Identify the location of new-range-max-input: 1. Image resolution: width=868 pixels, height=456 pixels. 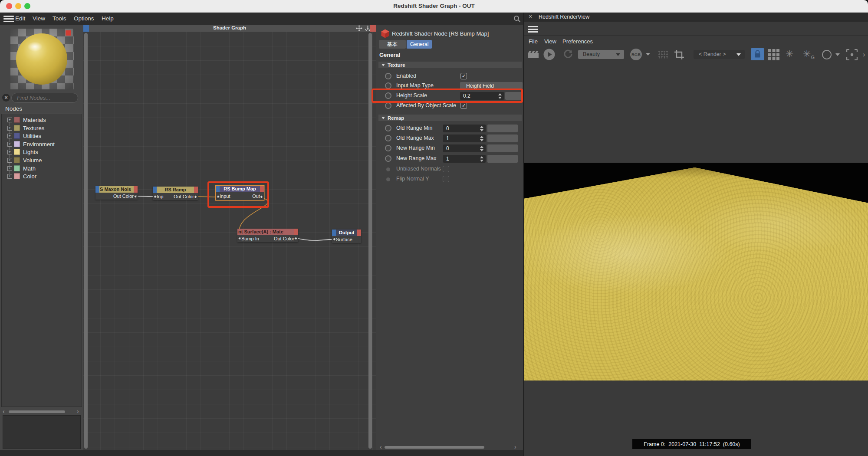
(464, 159).